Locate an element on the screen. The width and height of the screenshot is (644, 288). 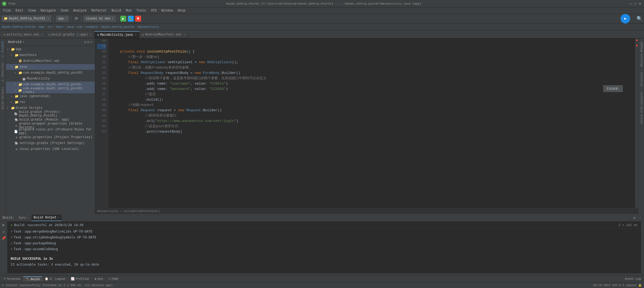
chevron-down-icon-3: ▾ is located at coordinates (113, 19).